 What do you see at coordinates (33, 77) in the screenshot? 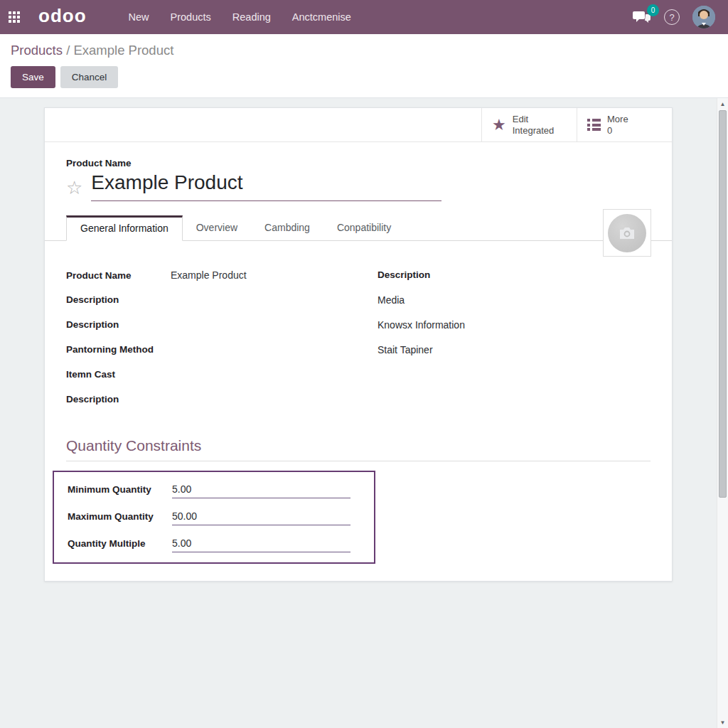
I see `save-button: Save` at bounding box center [33, 77].